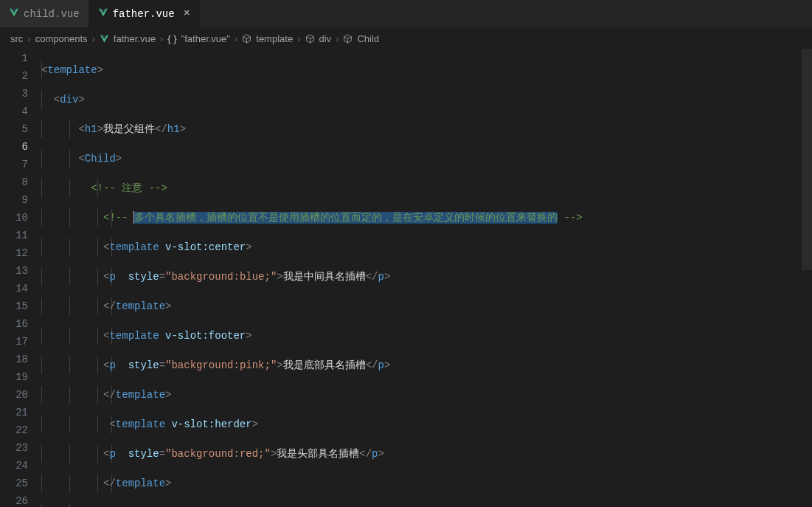 The width and height of the screenshot is (812, 507). I want to click on breadcrumb-item: father.vue, so click(134, 38).